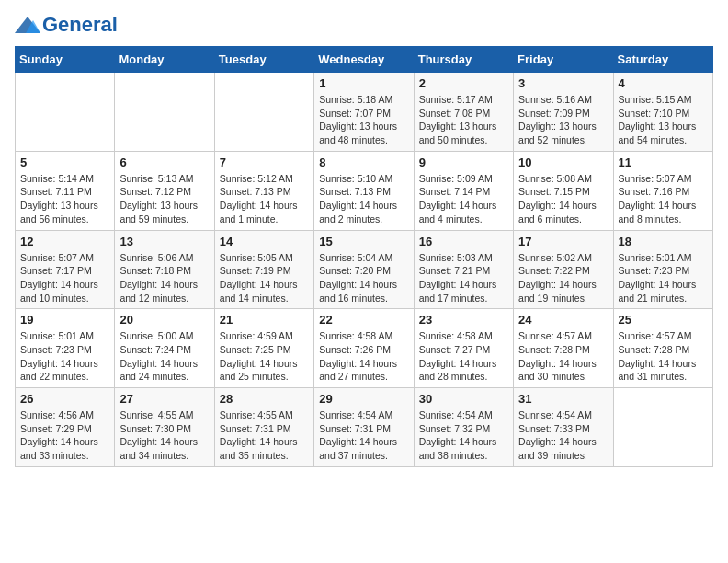 This screenshot has width=728, height=563. What do you see at coordinates (364, 278) in the screenshot?
I see `day-info: Sunrise: 5:04 AMSunset: 7:20 PMDaylight:…` at bounding box center [364, 278].